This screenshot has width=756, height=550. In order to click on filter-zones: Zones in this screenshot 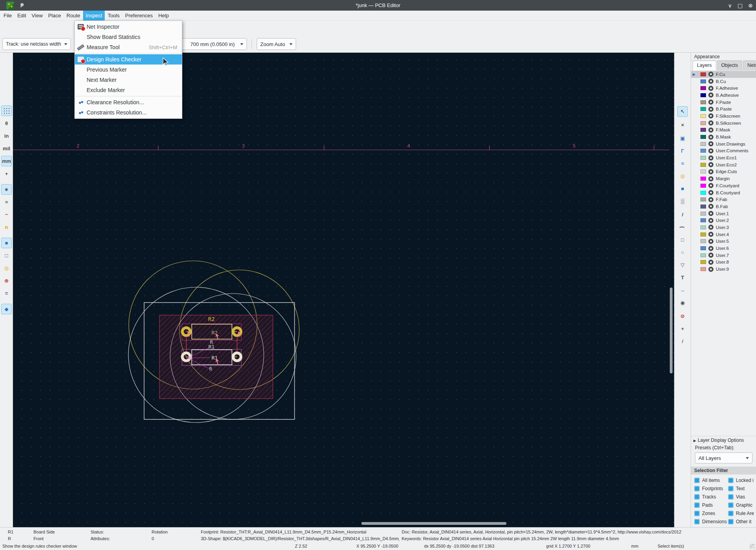, I will do `click(705, 513)`.